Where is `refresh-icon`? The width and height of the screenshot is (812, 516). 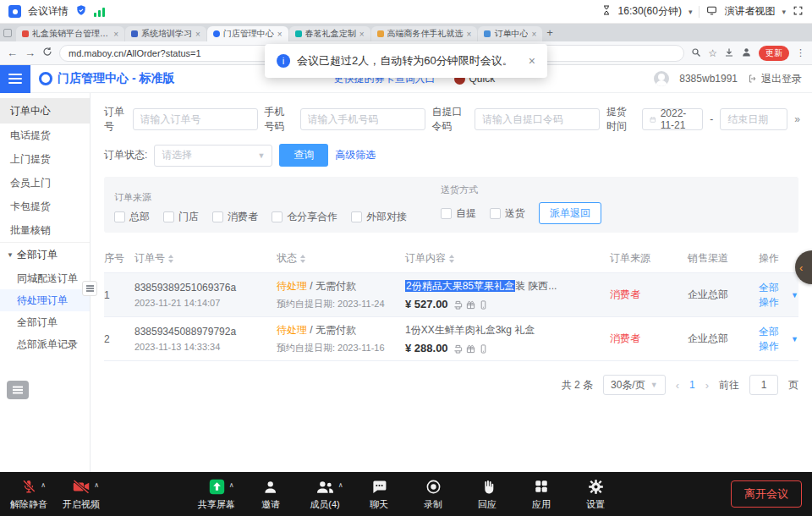 refresh-icon is located at coordinates (47, 52).